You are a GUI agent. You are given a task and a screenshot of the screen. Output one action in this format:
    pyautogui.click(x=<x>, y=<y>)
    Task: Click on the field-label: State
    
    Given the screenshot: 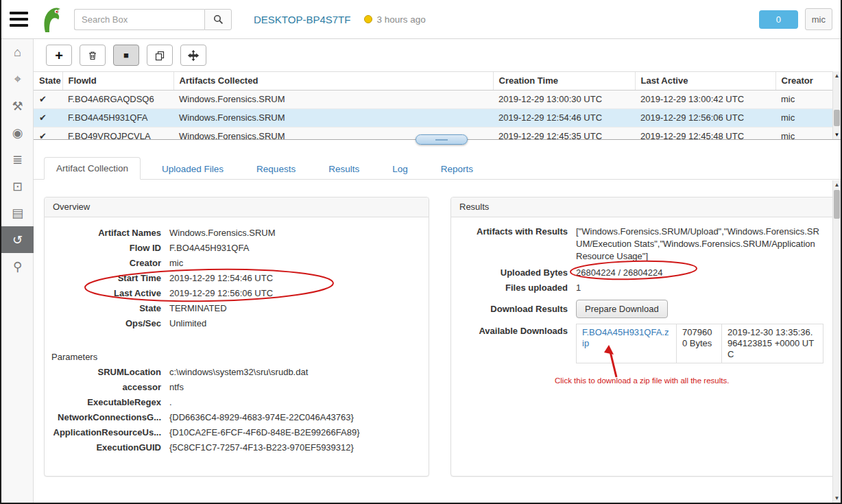 What is the action you would take?
    pyautogui.click(x=110, y=309)
    